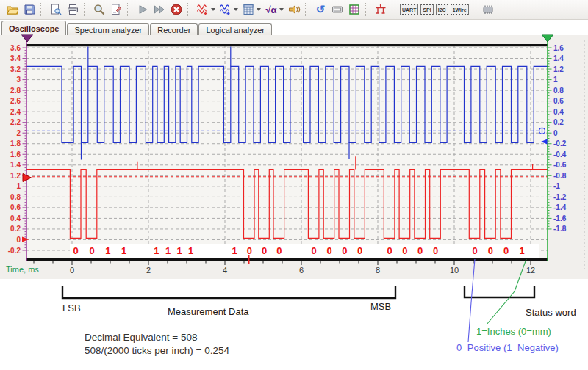 The width and height of the screenshot is (588, 370). I want to click on svg-text: 2.8, so click(15, 91).